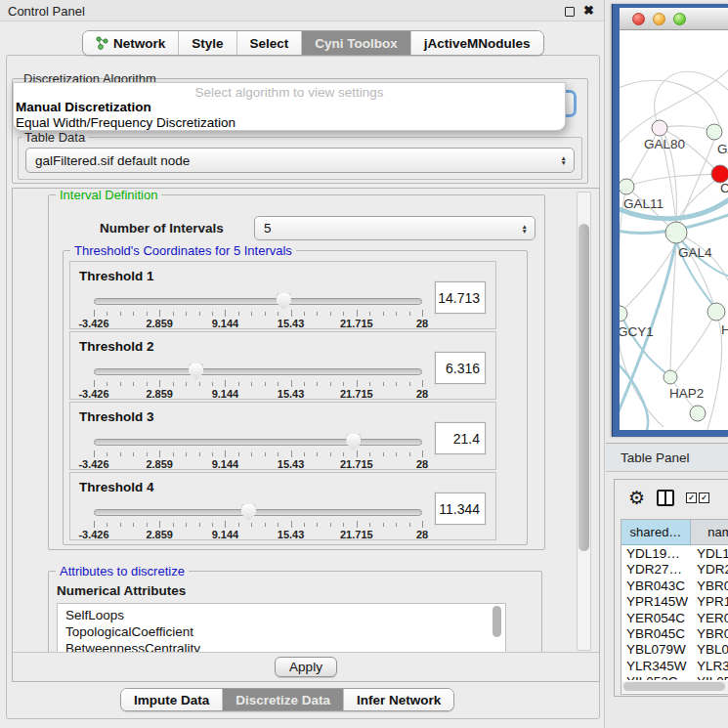 This screenshot has width=728, height=728. Describe the element at coordinates (281, 628) in the screenshot. I see `attributes-listbox: SelfLoopsTopologicalCoefficientBetweenne…` at that location.